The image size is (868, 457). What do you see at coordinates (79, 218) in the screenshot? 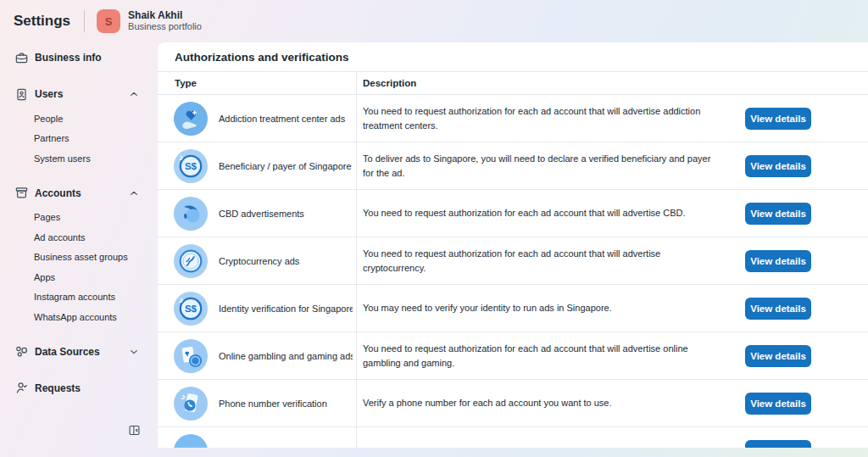
I see `sidebar-item-pages: Pages` at bounding box center [79, 218].